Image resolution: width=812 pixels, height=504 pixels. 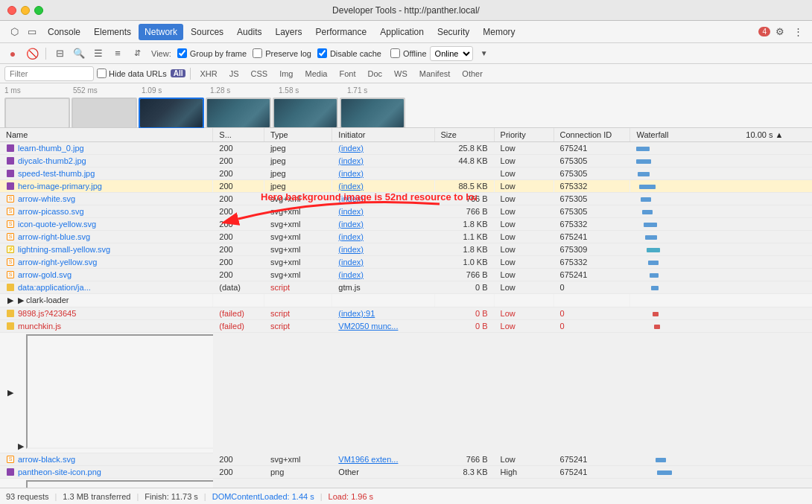 I want to click on filter-xhr: XHR, so click(x=209, y=74).